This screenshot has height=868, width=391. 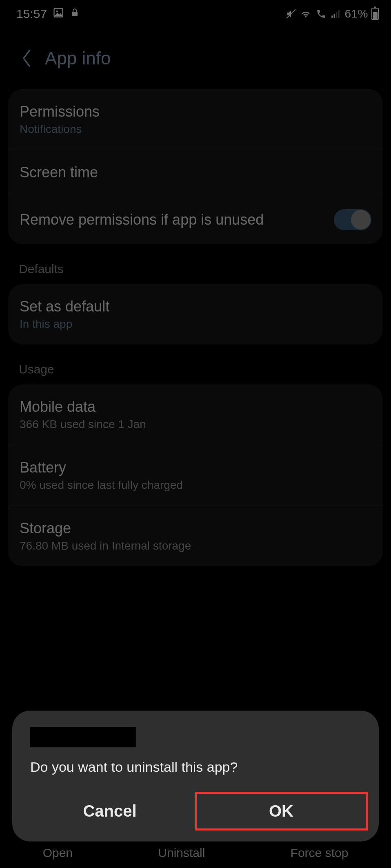 What do you see at coordinates (196, 415) in the screenshot?
I see `mobile-data-row: Mobile data 366 KB used since 1 Jan` at bounding box center [196, 415].